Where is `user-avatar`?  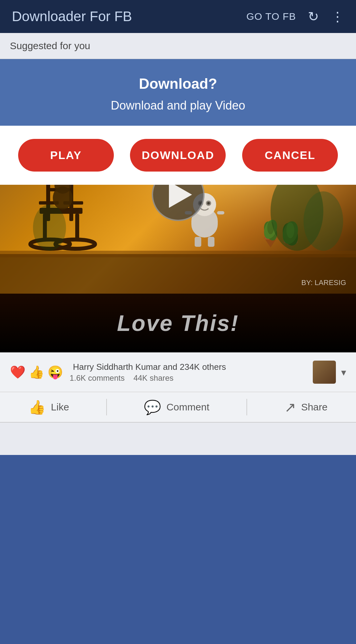
user-avatar is located at coordinates (324, 372).